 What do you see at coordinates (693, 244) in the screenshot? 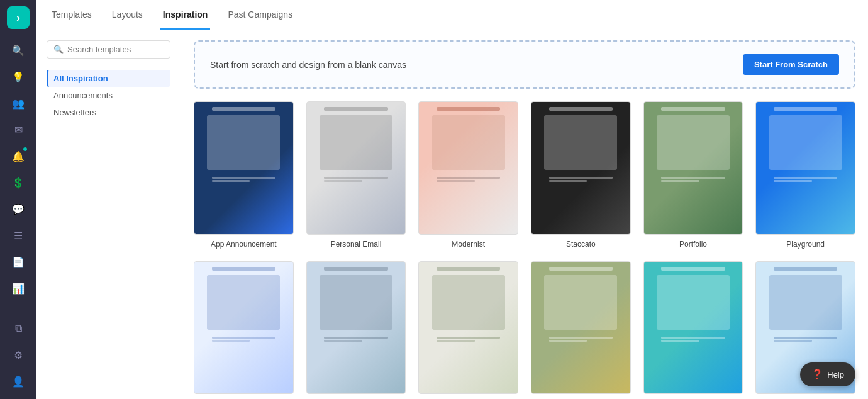
I see `template-label: Portfolio` at bounding box center [693, 244].